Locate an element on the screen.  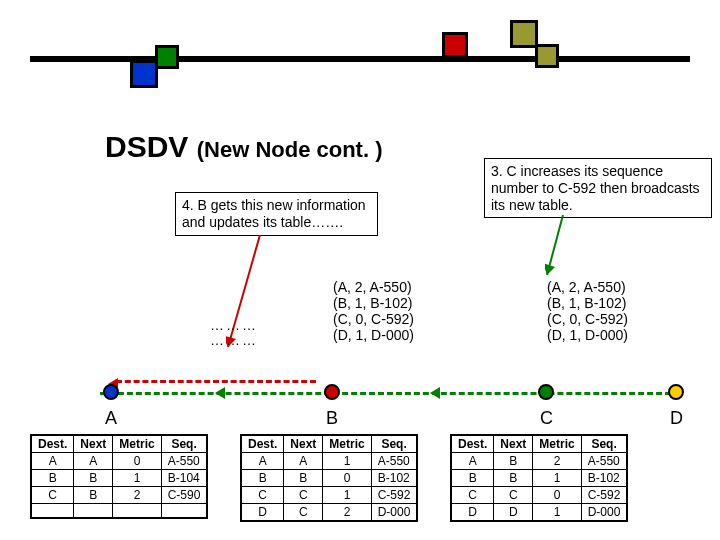
node-b-icon is located at coordinates (332, 392).